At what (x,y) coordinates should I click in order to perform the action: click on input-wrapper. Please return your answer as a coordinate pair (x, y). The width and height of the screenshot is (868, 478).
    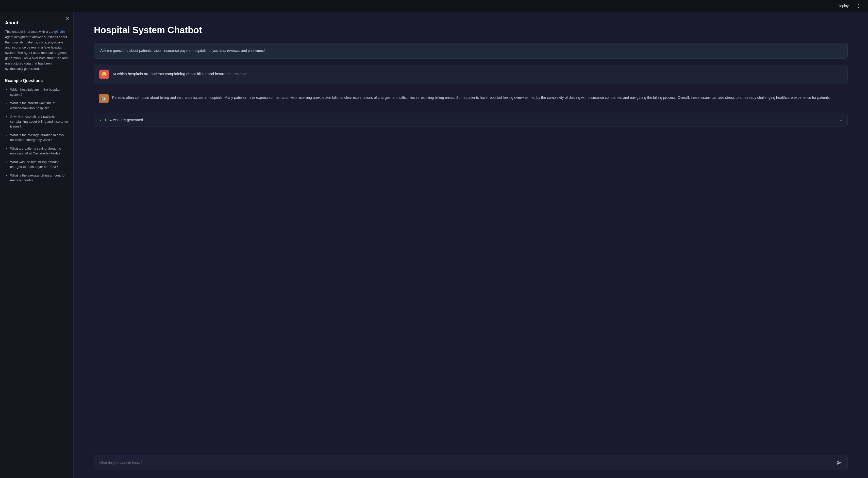
    Looking at the image, I should click on (471, 462).